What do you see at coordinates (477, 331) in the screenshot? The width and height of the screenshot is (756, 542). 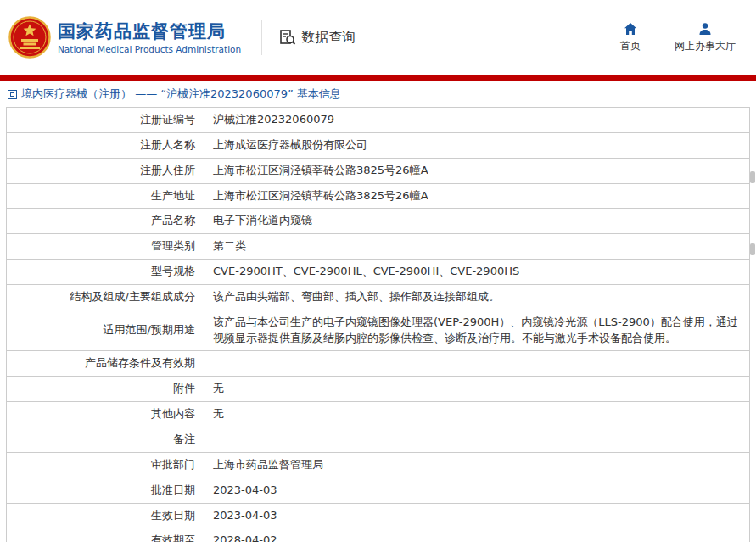 I see `field-value: 该产品与本公司生产的电子内窥镜图像处理器(VEP-2900H）、内窥镜冷光源（L…` at bounding box center [477, 331].